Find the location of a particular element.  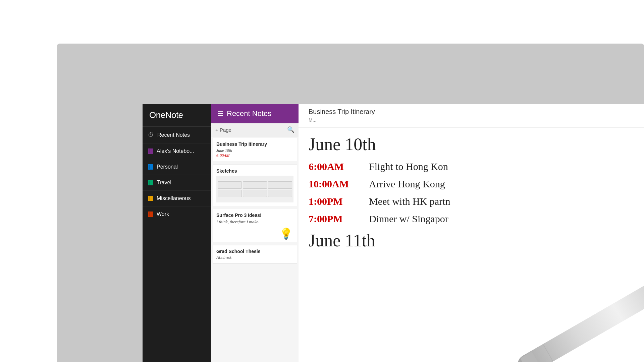

search-button: 🔍 is located at coordinates (291, 130).